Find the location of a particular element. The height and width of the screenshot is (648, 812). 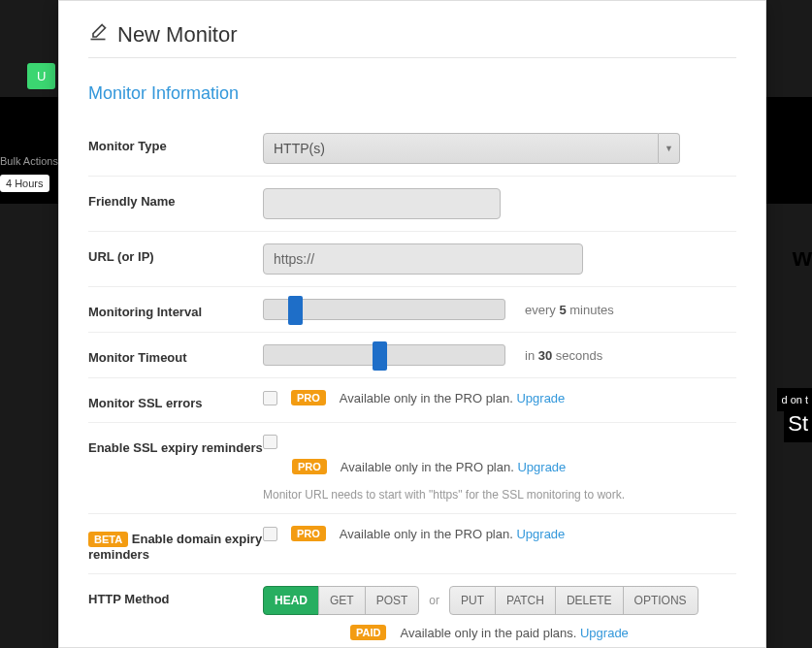

http-method-options: OPTIONS is located at coordinates (661, 600).